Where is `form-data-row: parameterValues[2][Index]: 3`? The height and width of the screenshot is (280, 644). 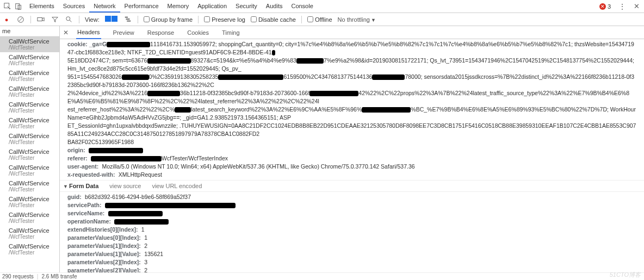 form-data-row: parameterValues[2][Index]: 3 is located at coordinates (352, 262).